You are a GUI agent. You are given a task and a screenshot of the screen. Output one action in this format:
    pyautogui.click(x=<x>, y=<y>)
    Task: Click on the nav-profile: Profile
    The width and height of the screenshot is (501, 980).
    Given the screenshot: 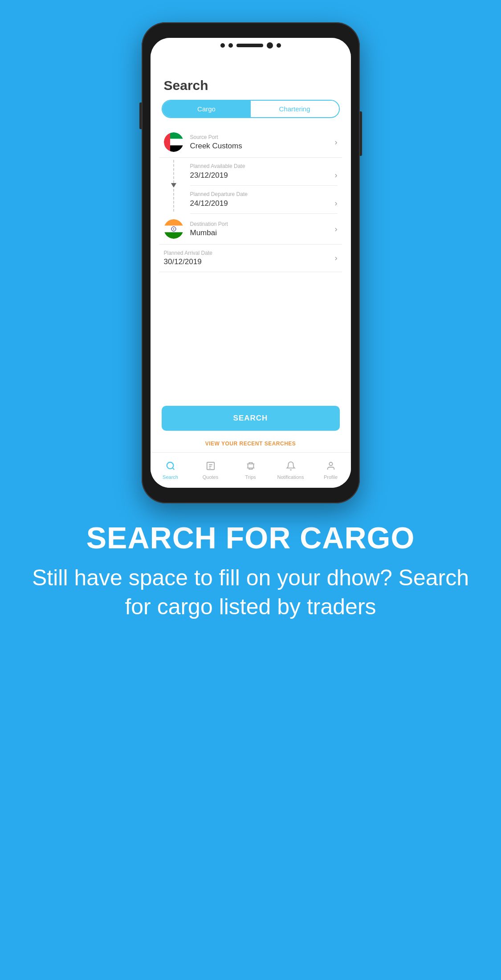 What is the action you would take?
    pyautogui.click(x=331, y=470)
    